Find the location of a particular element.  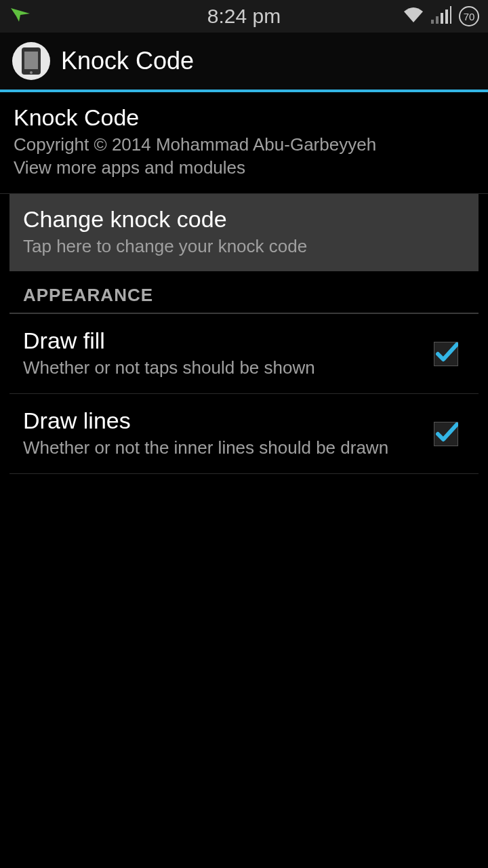

plane-icon is located at coordinates (20, 16).